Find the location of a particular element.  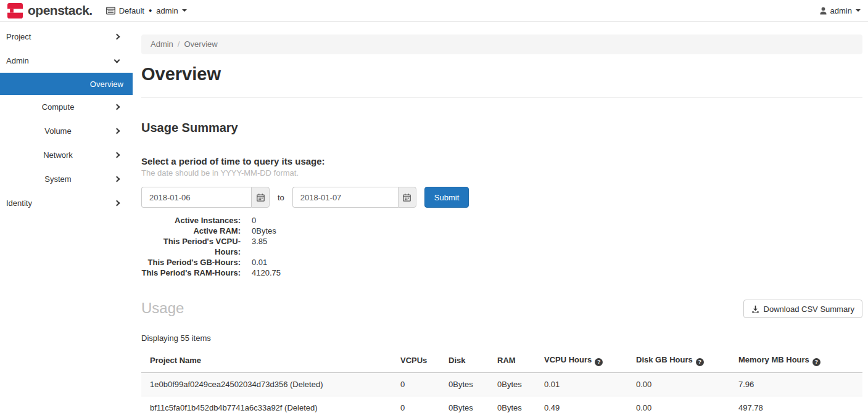

date-range-form: to Submit is located at coordinates (502, 197).